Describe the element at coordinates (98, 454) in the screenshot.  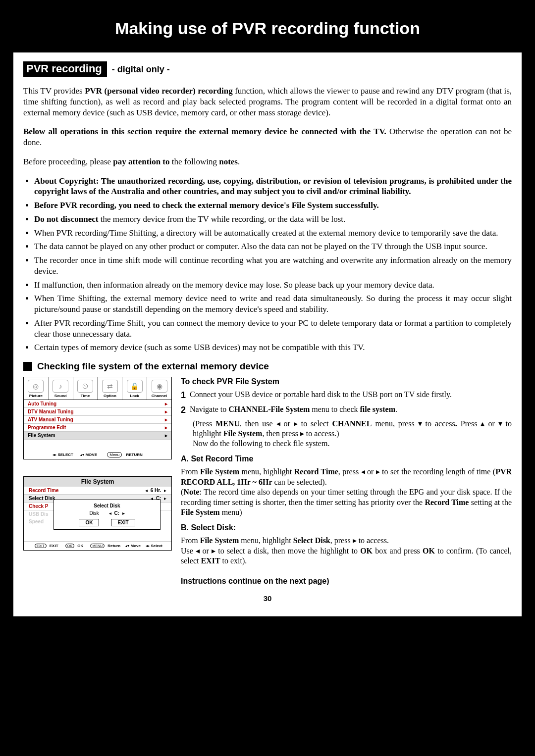
I see `menu-footer: ◂▸ SELECT ▴▾ MOVE Menu RETURN` at that location.